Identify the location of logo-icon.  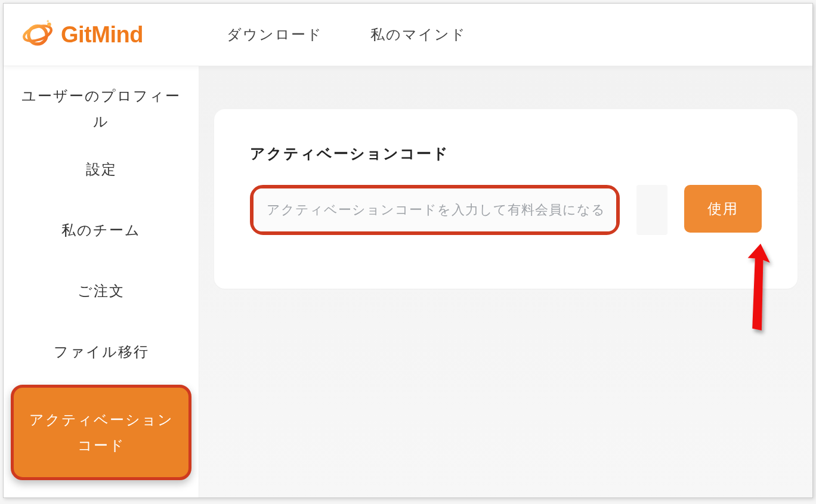
(38, 35).